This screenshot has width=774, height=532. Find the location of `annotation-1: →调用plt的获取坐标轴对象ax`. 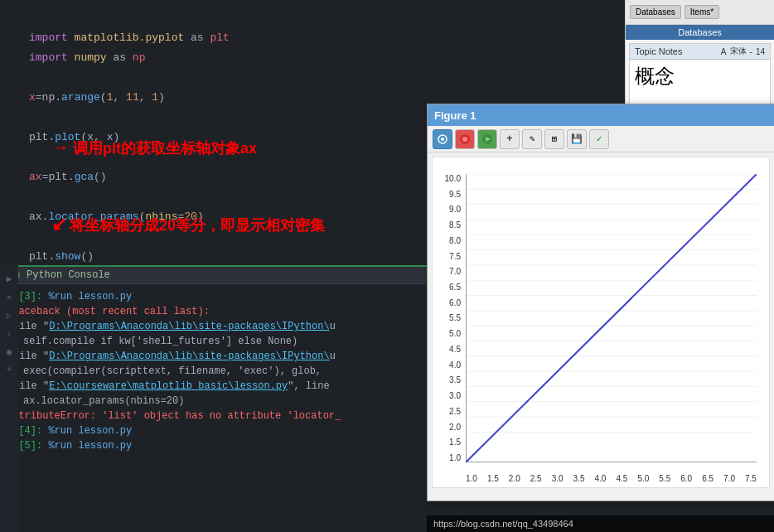

annotation-1: →调用plt的获取坐标轴对象ax is located at coordinates (154, 148).